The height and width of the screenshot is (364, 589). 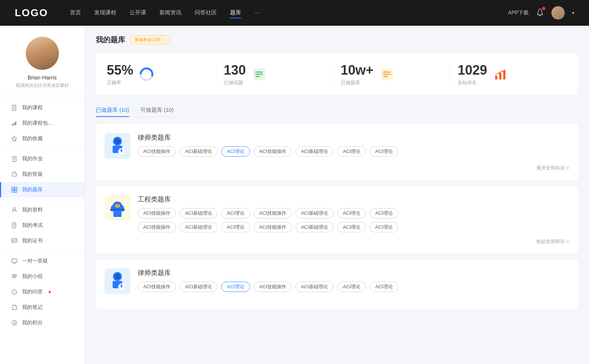 What do you see at coordinates (294, 13) in the screenshot?
I see `header: LOGO 首页 发现课程 公开课 新闻资讯 问答社区 题库 ··· APP下载 …` at bounding box center [294, 13].